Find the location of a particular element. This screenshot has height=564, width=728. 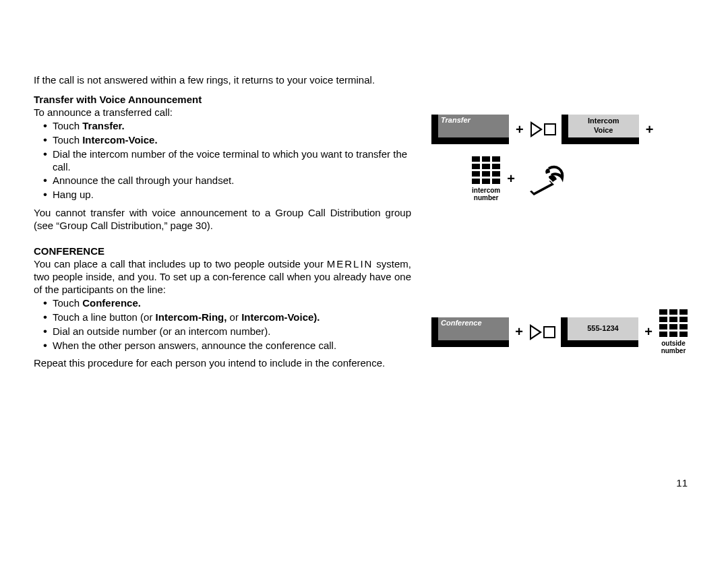

section1-bullet-list: Touch Transfer. Touch Intercom-Voice. Di… is located at coordinates (222, 160).